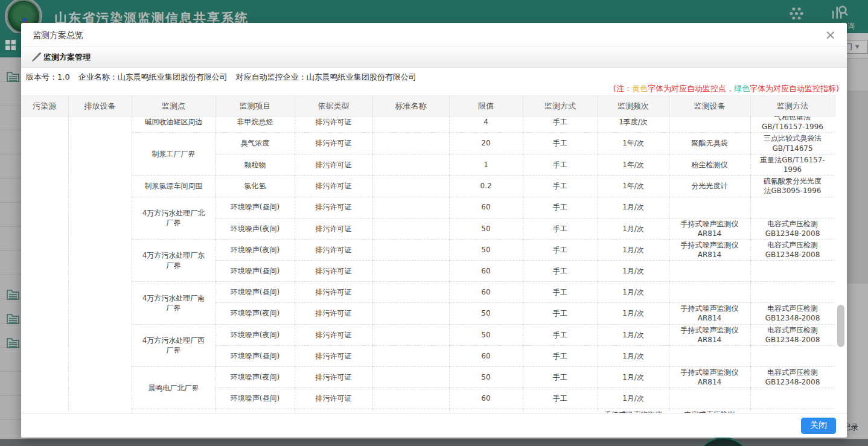 This screenshot has height=446, width=868. What do you see at coordinates (560, 106) in the screenshot?
I see `column-header-7: 监测方式` at bounding box center [560, 106].